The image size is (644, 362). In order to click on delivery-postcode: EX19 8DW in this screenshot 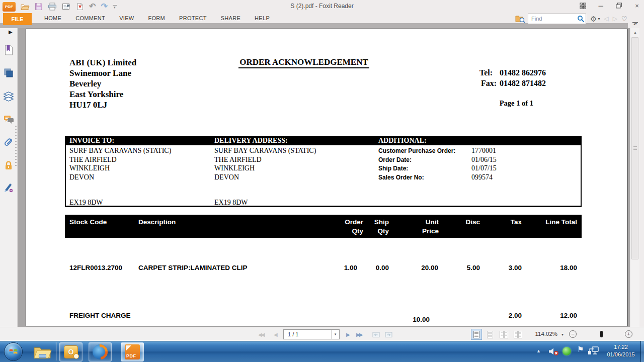, I will do `click(231, 203)`.